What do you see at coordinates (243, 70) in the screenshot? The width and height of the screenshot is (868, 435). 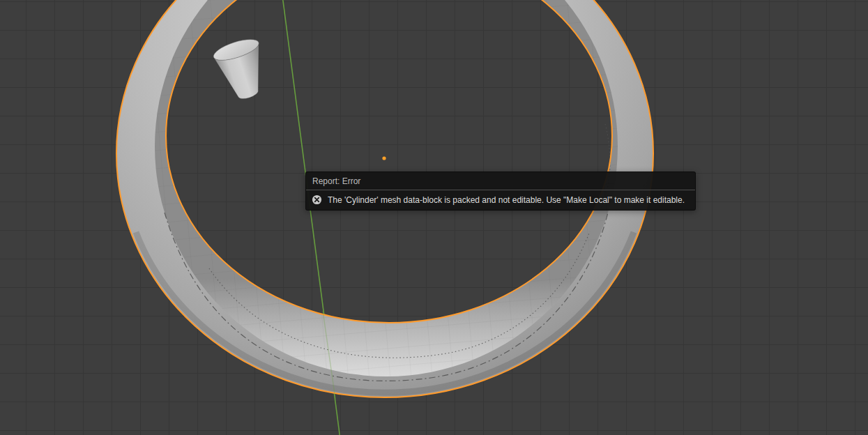 I see `cylinder-mesh` at bounding box center [243, 70].